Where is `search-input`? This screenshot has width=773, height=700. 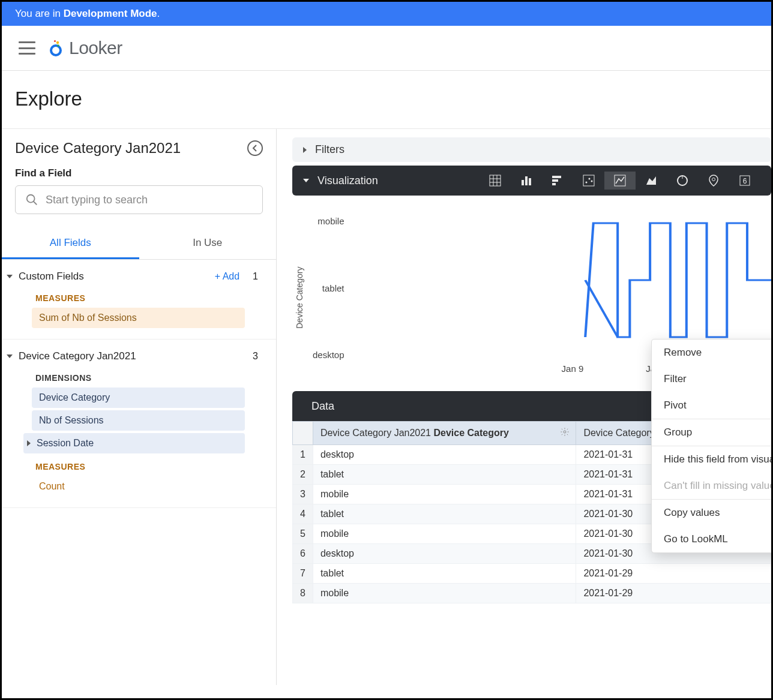
search-input is located at coordinates (149, 200).